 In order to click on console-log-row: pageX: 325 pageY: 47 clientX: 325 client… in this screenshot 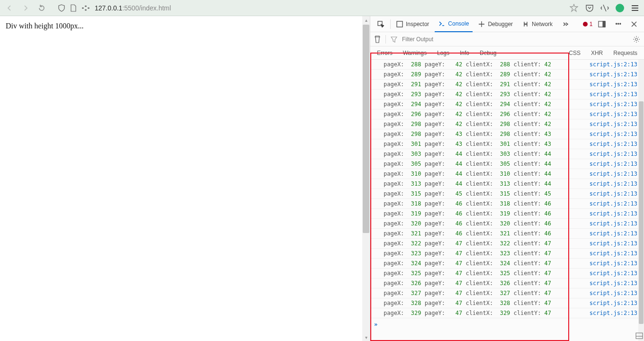, I will do `click(507, 274)`.